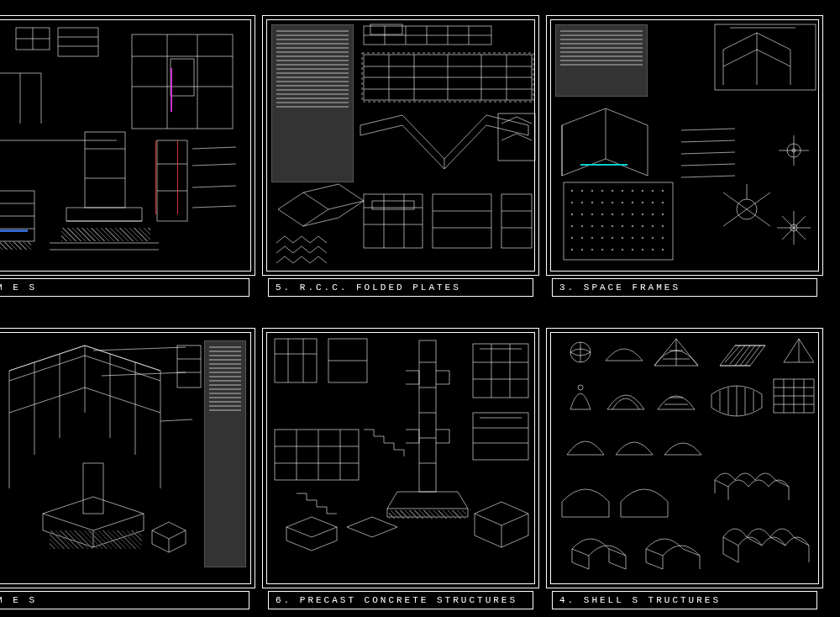 The width and height of the screenshot is (840, 617). I want to click on sheet-title-2: 3. SPACE FRAMES, so click(685, 287).